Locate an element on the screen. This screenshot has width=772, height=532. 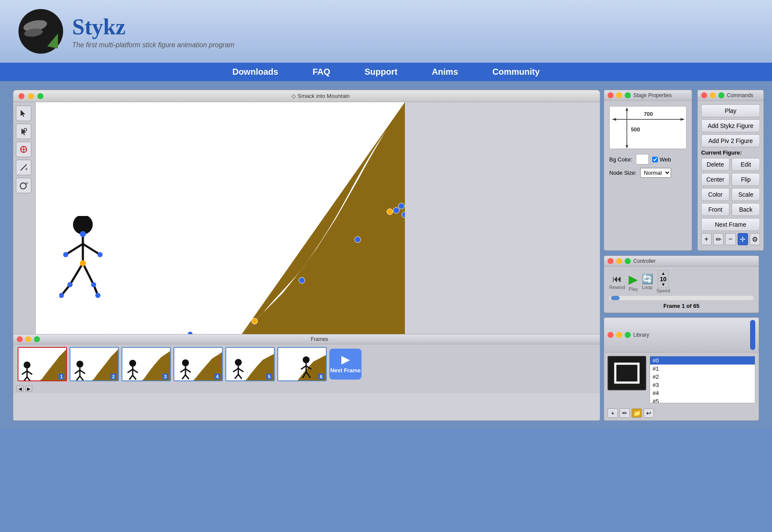
frames-close is located at coordinates (20, 339).